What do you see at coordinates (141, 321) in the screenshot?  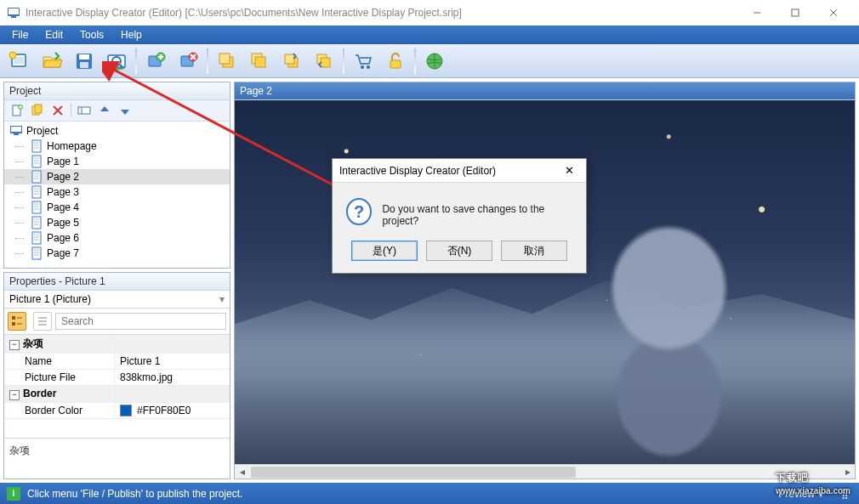 I see `properties-search-input` at bounding box center [141, 321].